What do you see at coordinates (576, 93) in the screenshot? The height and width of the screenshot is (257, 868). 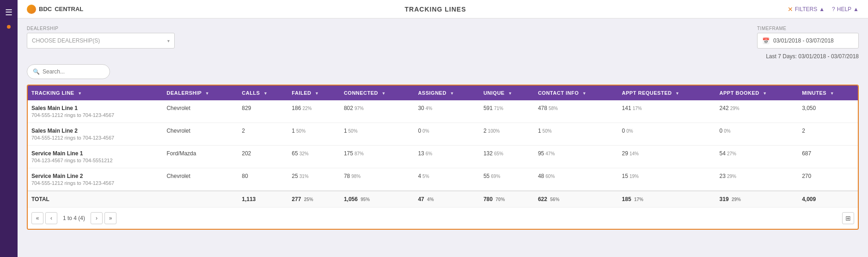 I see `col-contact-info: CONTACT INFO ▼` at bounding box center [576, 93].